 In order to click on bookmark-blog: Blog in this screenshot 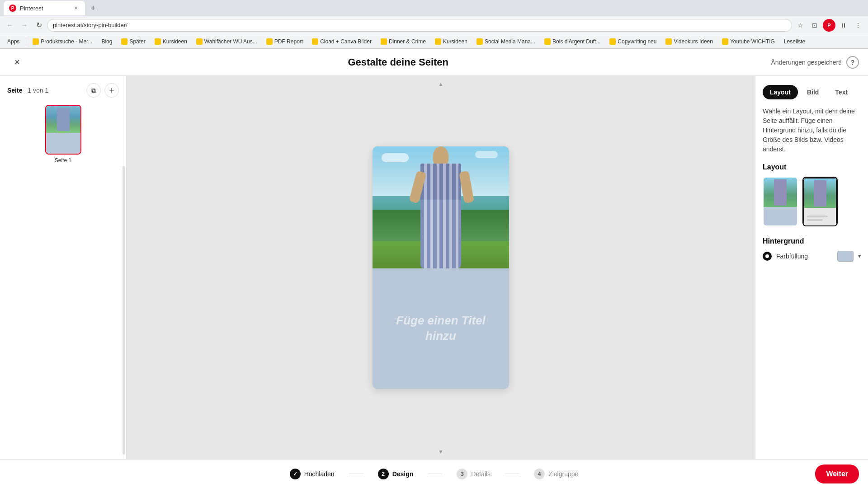, I will do `click(107, 42)`.